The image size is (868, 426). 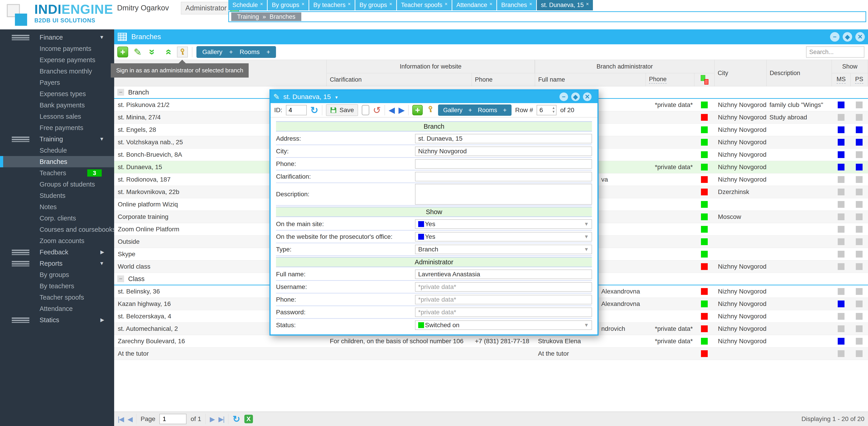 I want to click on undo-button: ↺, so click(x=377, y=111).